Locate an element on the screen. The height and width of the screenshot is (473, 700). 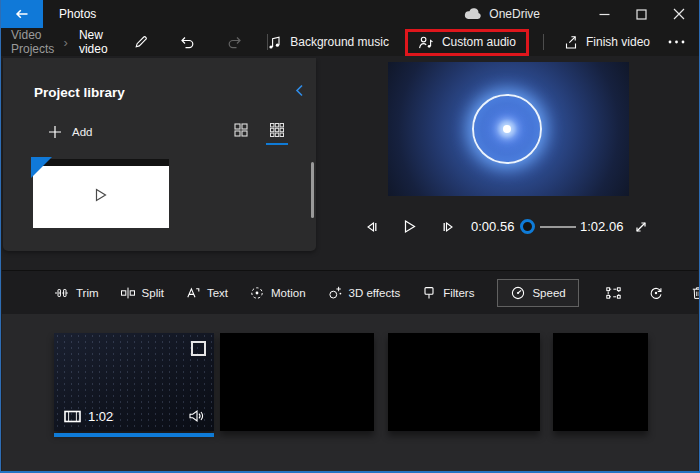
custom-audio-button: Custom audio is located at coordinates (467, 42).